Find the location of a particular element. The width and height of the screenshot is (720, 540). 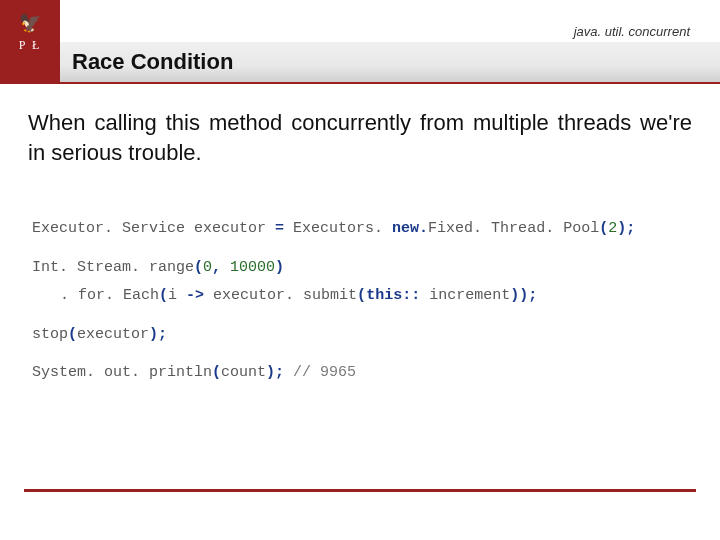

logo-letters: P Ł is located at coordinates (30, 46).